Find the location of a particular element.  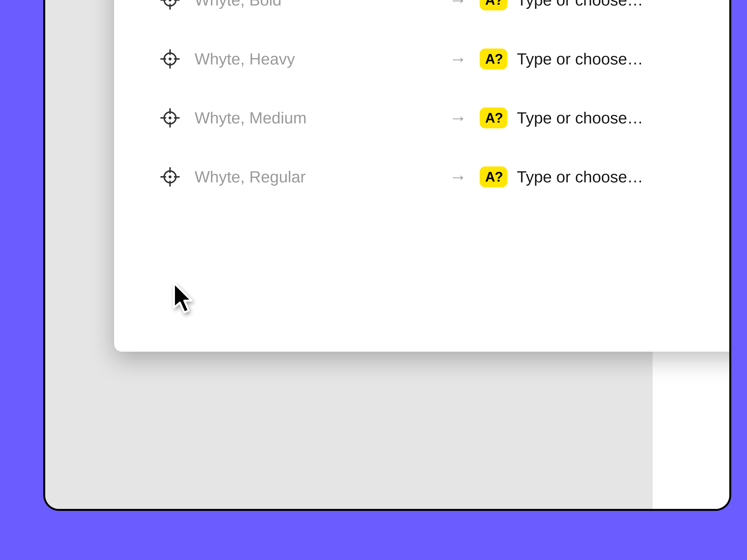

missing-font-cell: Whyte, Bold is located at coordinates (296, 5).